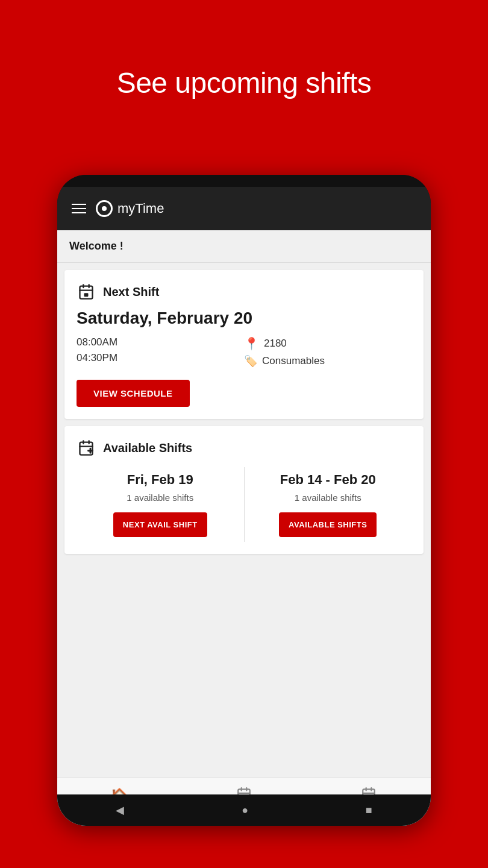 This screenshot has height=868, width=488. Describe the element at coordinates (133, 393) in the screenshot. I see `view-schedule-button: VIEW SCHEDULE` at that location.